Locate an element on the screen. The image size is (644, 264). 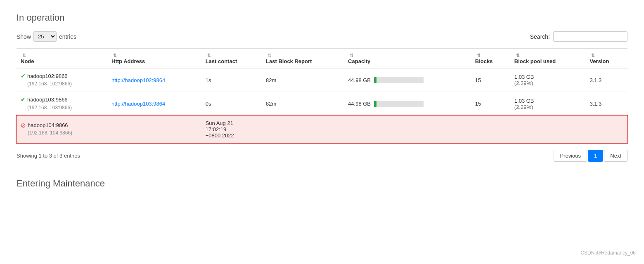
search-input is located at coordinates (590, 36).